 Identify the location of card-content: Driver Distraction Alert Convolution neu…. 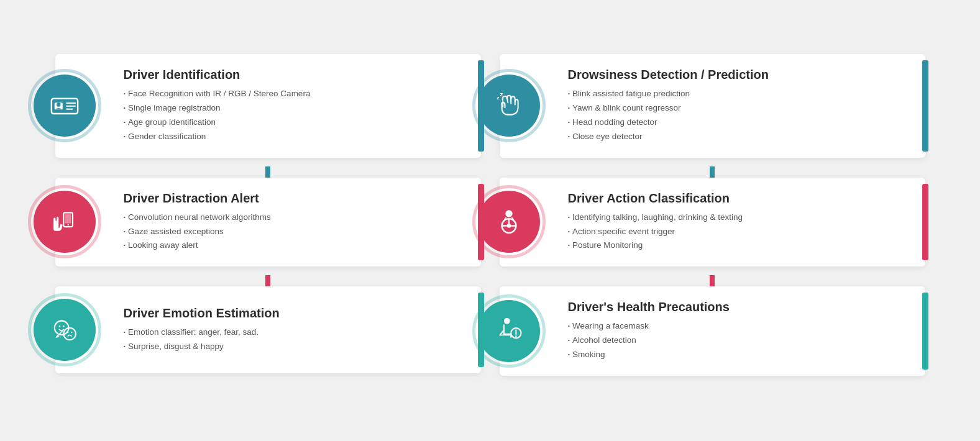
(268, 222).